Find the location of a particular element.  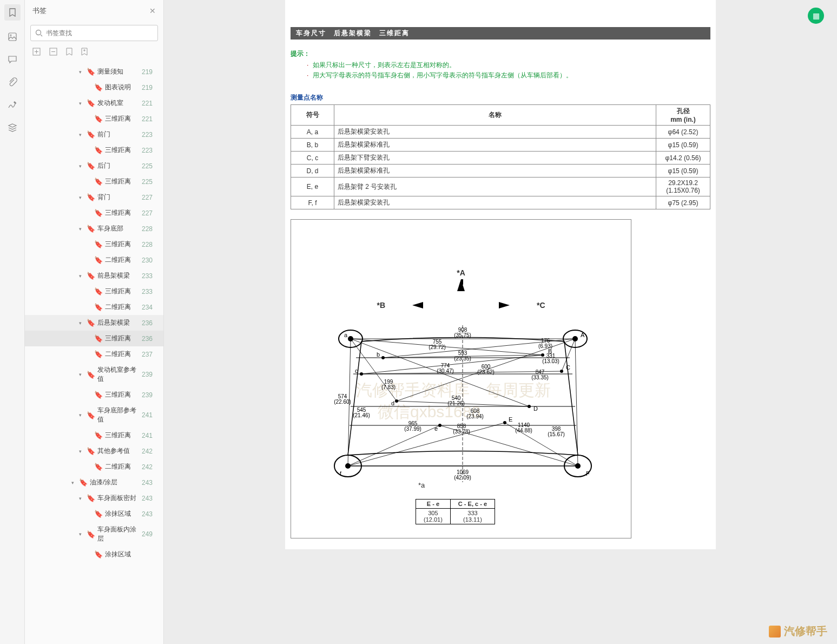

svg-text: 176(6.93) is located at coordinates (545, 343).